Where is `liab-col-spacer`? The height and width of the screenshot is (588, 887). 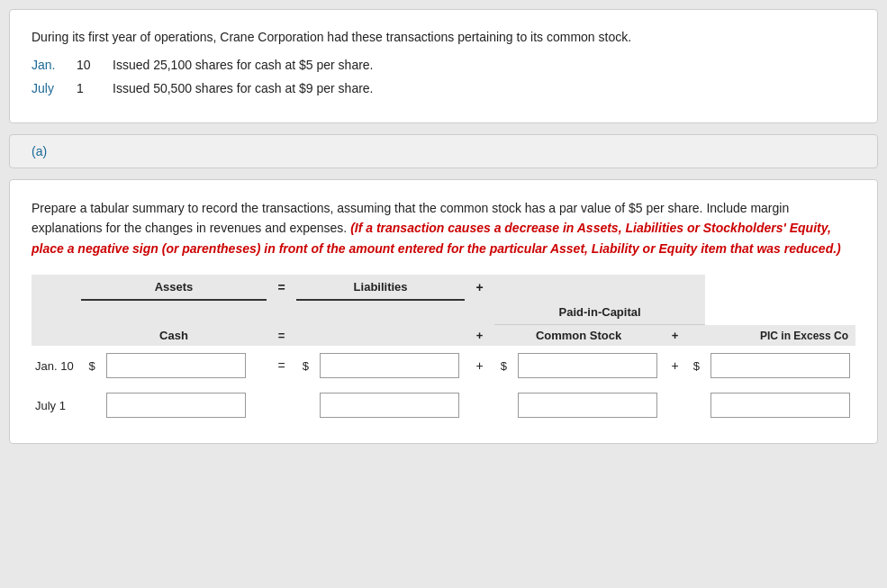 liab-col-spacer is located at coordinates (380, 336).